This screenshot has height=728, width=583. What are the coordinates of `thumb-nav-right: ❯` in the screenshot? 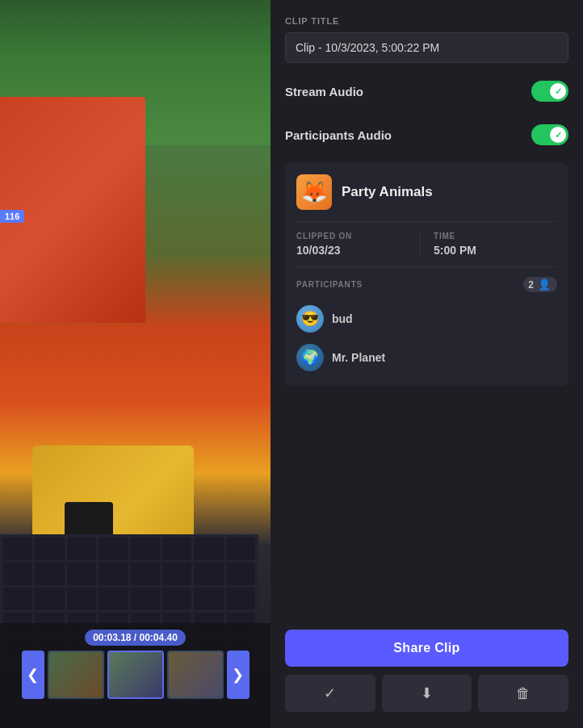 It's located at (238, 675).